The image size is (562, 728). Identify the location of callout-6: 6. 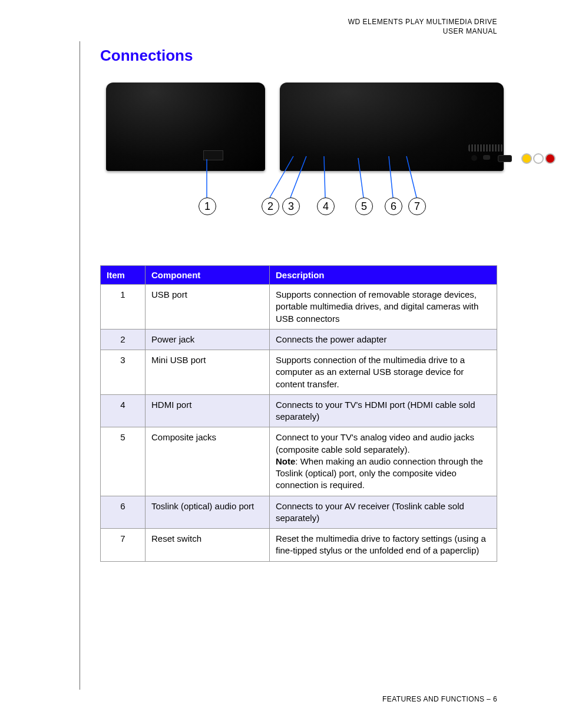
(394, 206).